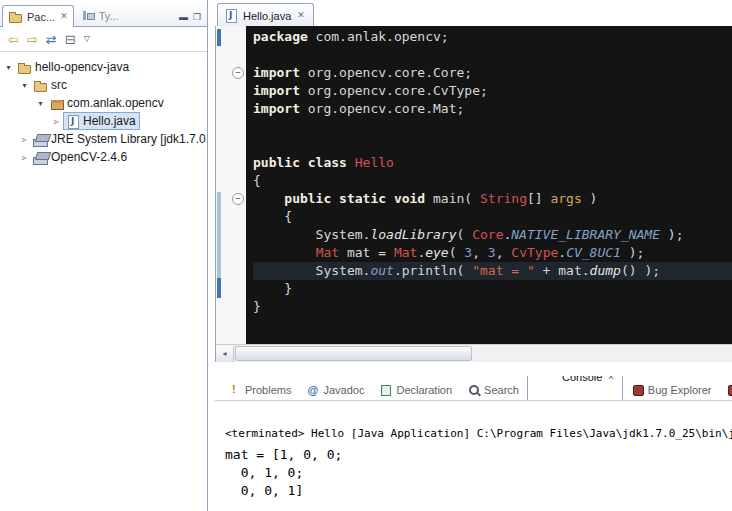 The image size is (732, 511). I want to click on forward-icon: ⇨, so click(32, 40).